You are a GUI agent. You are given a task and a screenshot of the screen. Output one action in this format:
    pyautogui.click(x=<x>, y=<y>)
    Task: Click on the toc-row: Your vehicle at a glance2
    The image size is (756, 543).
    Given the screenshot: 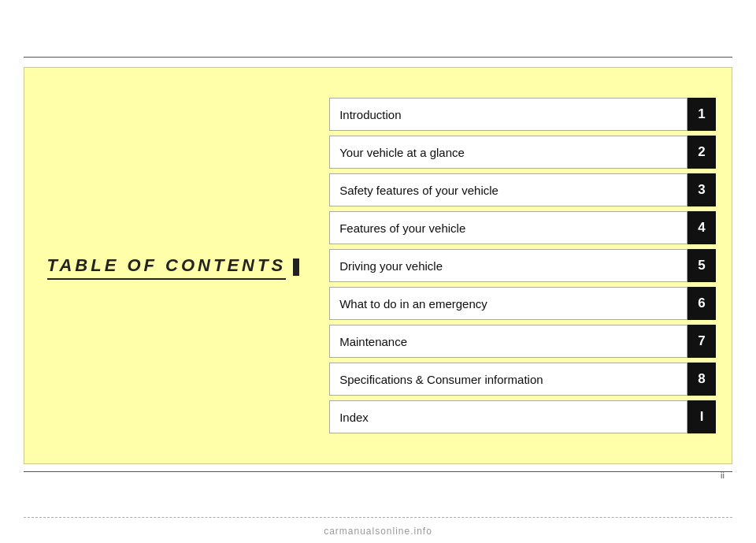 What is the action you would take?
    pyautogui.click(x=523, y=152)
    